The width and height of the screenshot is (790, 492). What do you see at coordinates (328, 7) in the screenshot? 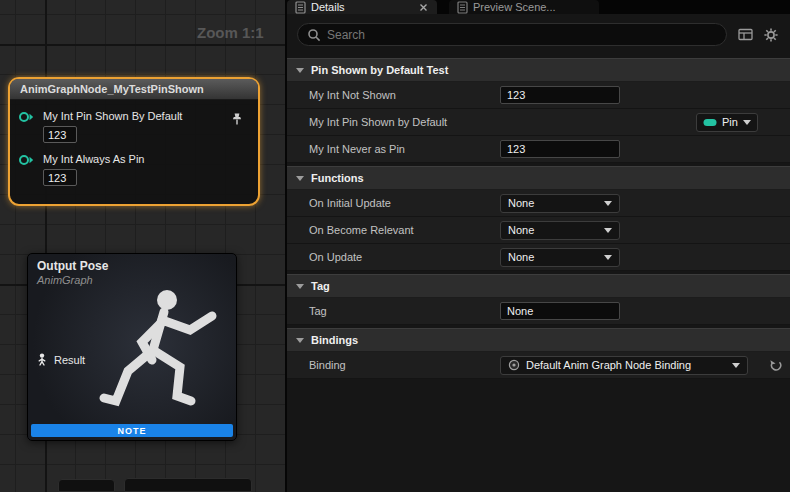
I see `tab-label: Details` at bounding box center [328, 7].